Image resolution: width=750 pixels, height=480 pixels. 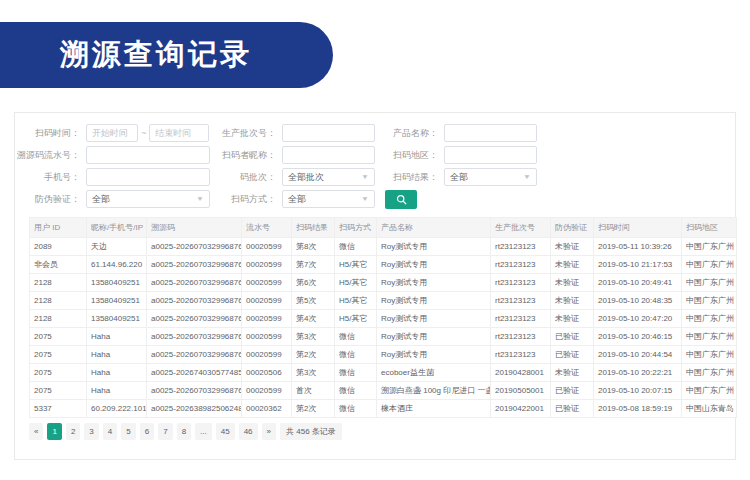 What do you see at coordinates (572, 228) in the screenshot?
I see `column-header: 防伪验证` at bounding box center [572, 228].